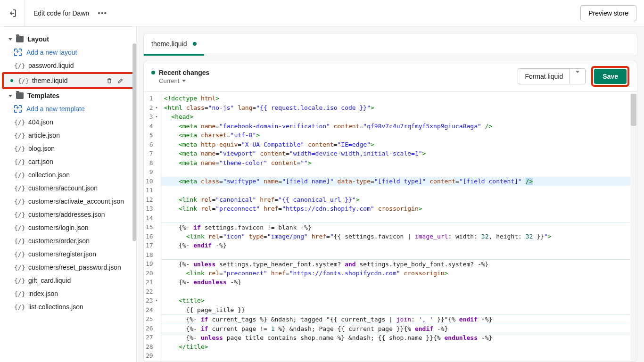 The width and height of the screenshot is (644, 362). Describe the element at coordinates (68, 201) in the screenshot. I see `file-item: {/}customers/activate_account.json` at that location.